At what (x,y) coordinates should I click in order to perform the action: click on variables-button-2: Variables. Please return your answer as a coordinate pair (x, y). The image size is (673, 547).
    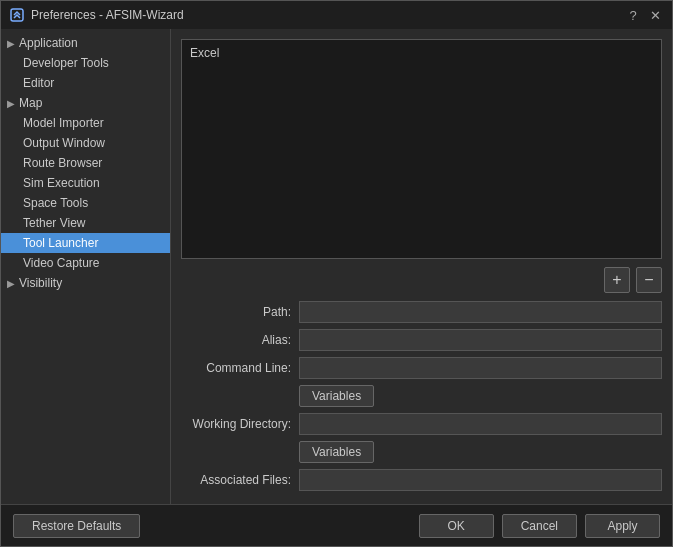
    Looking at the image, I should click on (336, 452).